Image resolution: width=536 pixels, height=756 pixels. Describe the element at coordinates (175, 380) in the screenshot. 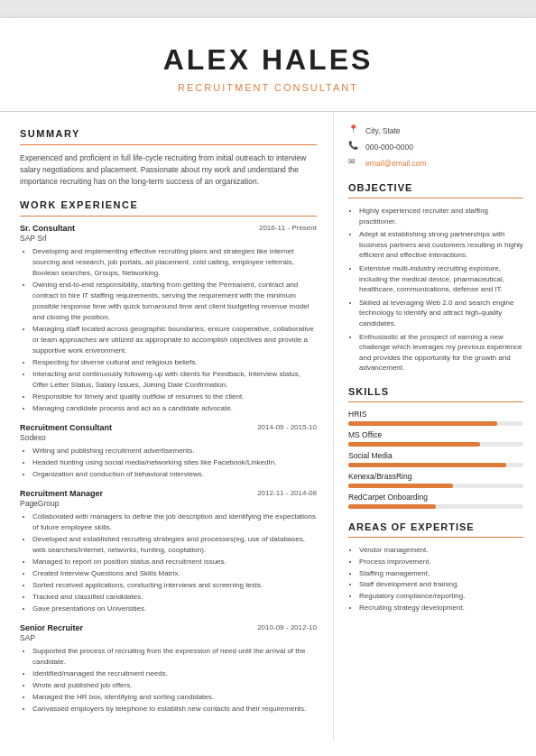

I see `list-item: Interacting and continuously following-u…` at that location.